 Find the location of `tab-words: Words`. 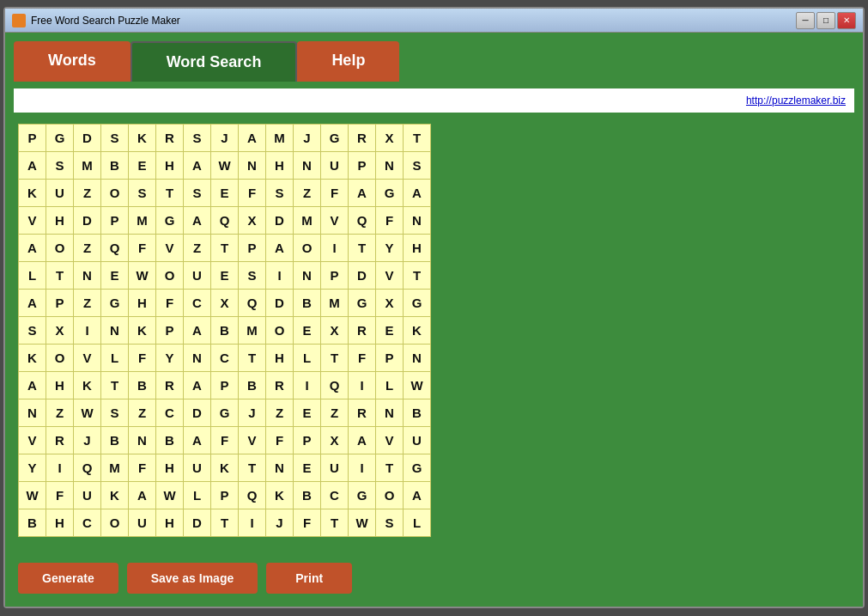

tab-words: Words is located at coordinates (72, 62).